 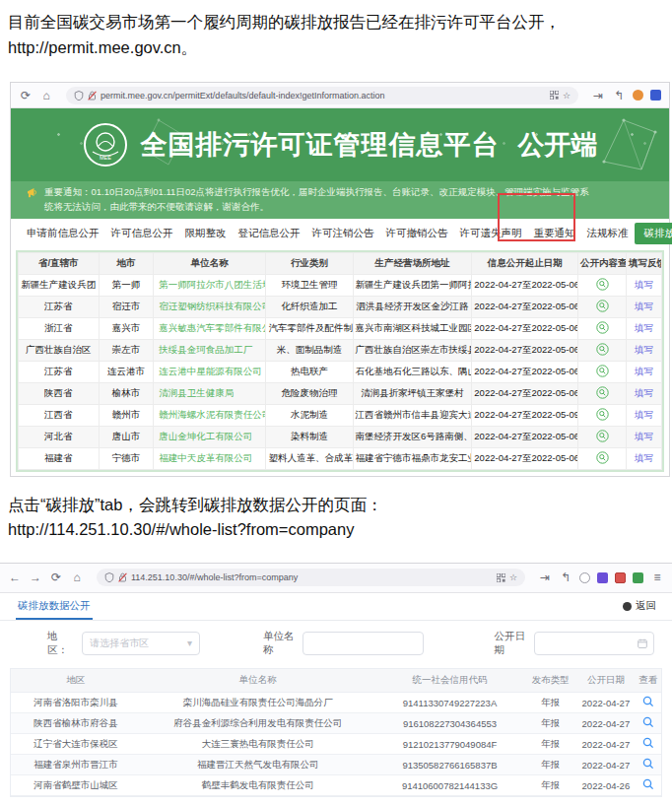 What do you see at coordinates (418, 234) in the screenshot?
I see `tab-revocation-notice: 许可撤销公告` at bounding box center [418, 234].